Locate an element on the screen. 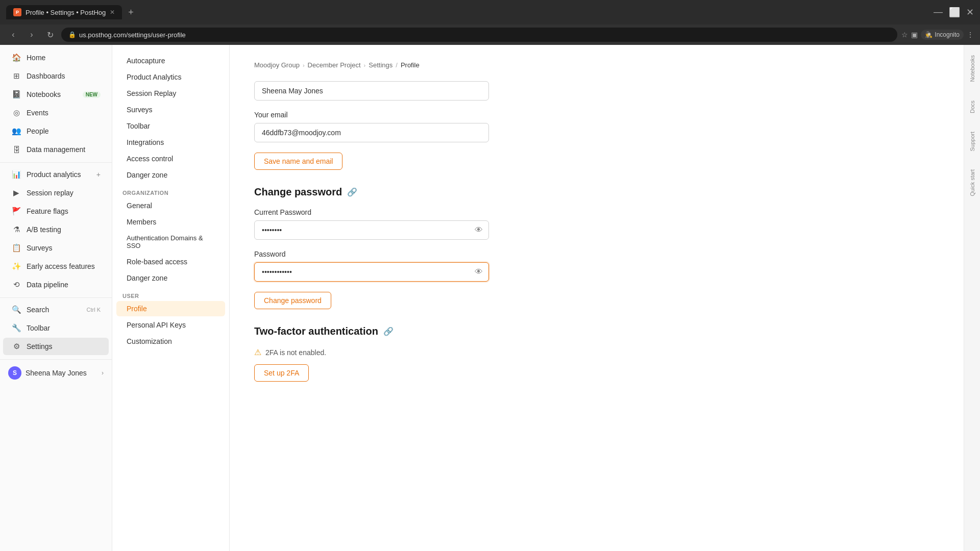  sidebar-toggle-icon: ▣ is located at coordinates (915, 35).